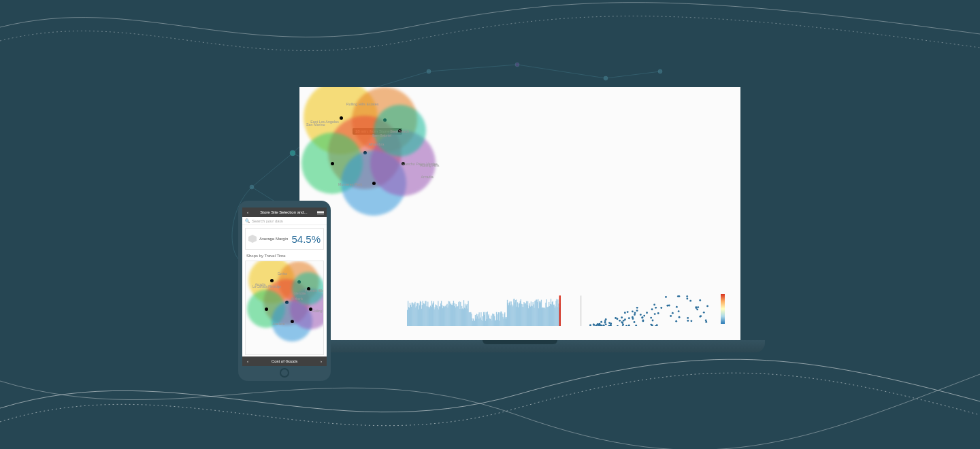 The image size is (980, 449). I want to click on phone-screen: ‹ Store Site Selection and... 🔍 Search y…, so click(284, 287).